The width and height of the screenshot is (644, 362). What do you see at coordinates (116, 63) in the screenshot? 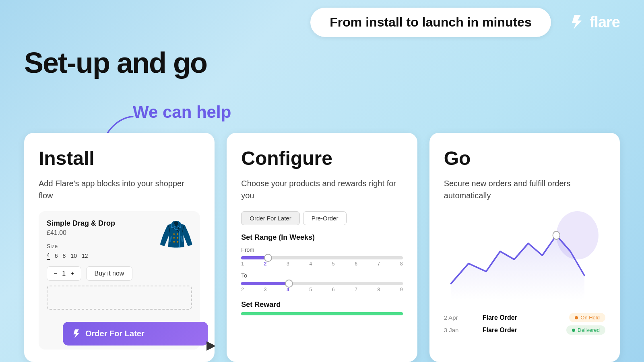
I see `main-heading: Set-up and go` at bounding box center [116, 63].